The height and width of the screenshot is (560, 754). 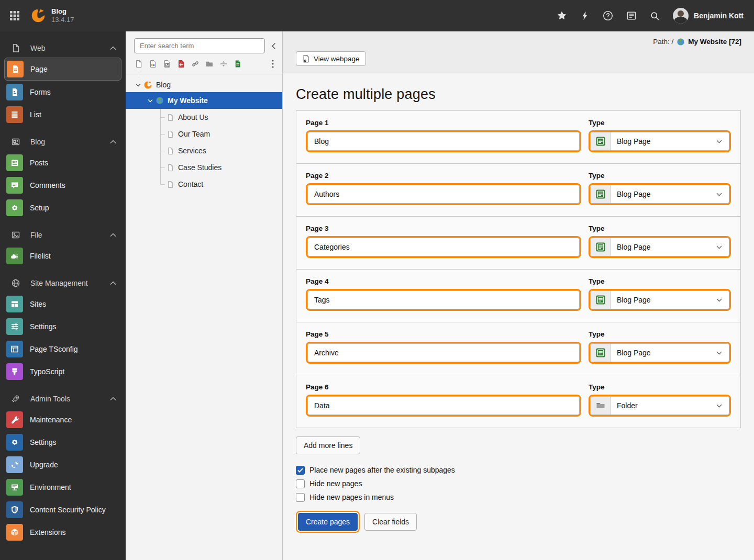 What do you see at coordinates (153, 64) in the screenshot?
I see `backend-section-page-icon` at bounding box center [153, 64].